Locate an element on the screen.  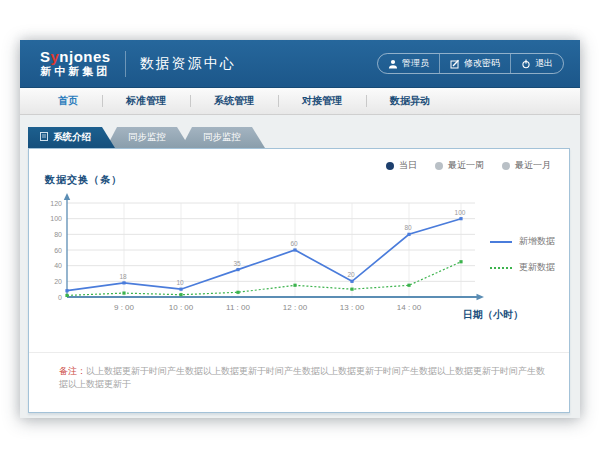
tab-label: 系统介绍 is located at coordinates (72, 138).